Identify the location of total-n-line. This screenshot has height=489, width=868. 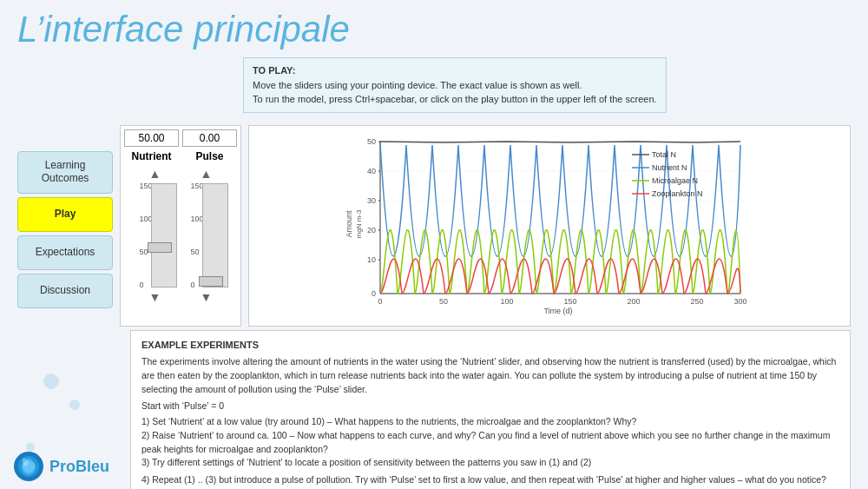
(561, 142).